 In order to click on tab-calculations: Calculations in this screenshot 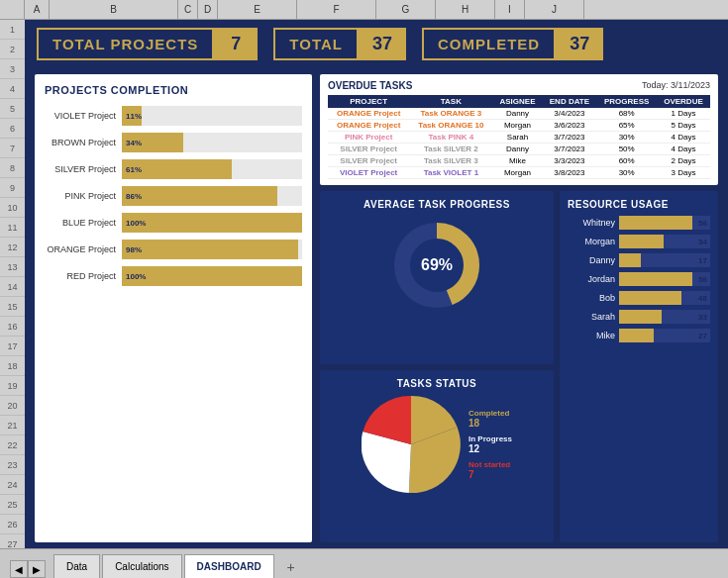, I will do `click(142, 566)`.